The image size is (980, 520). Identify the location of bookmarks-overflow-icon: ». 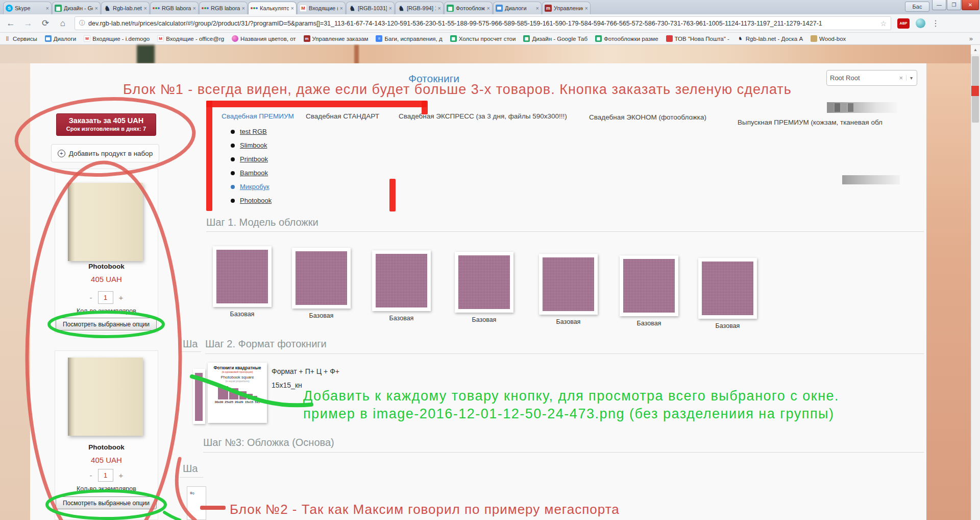
(973, 39).